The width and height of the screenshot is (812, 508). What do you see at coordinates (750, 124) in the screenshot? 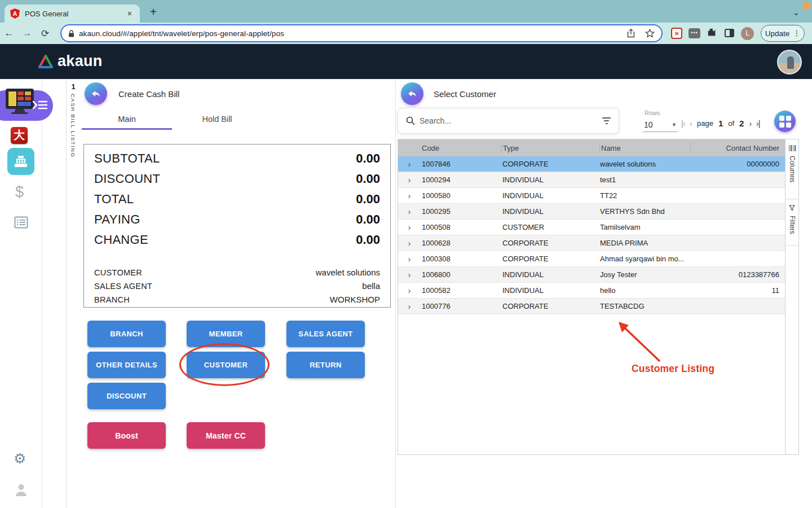
I see `next-page-icon: ›` at bounding box center [750, 124].